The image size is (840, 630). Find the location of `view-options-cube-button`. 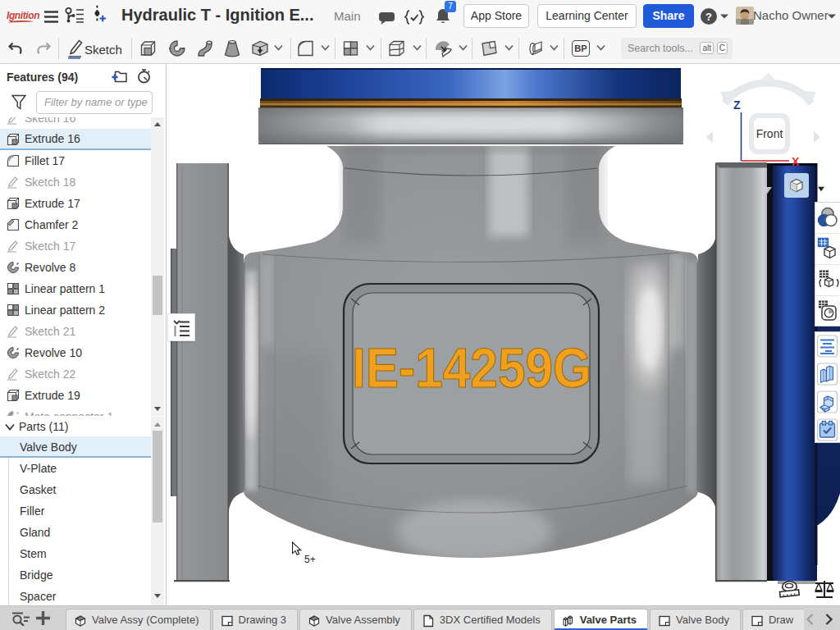

view-options-cube-button is located at coordinates (797, 185).